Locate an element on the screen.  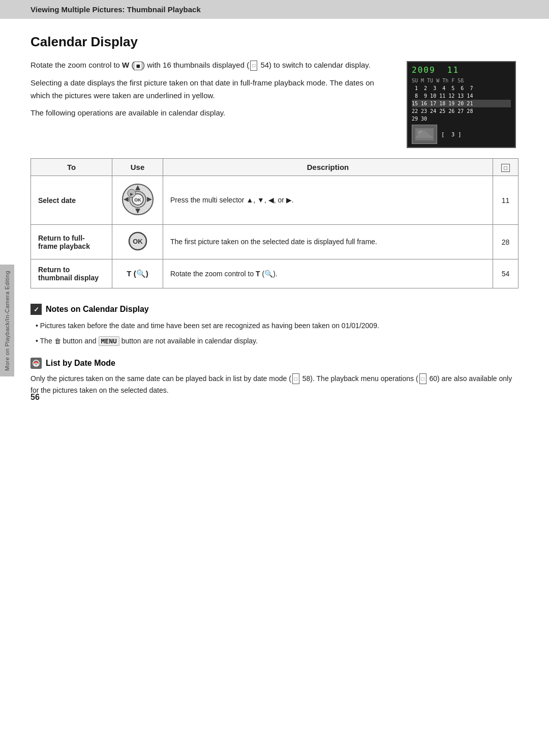
cal-days-header: SU M TU W Th F Sß is located at coordinates (462, 80).